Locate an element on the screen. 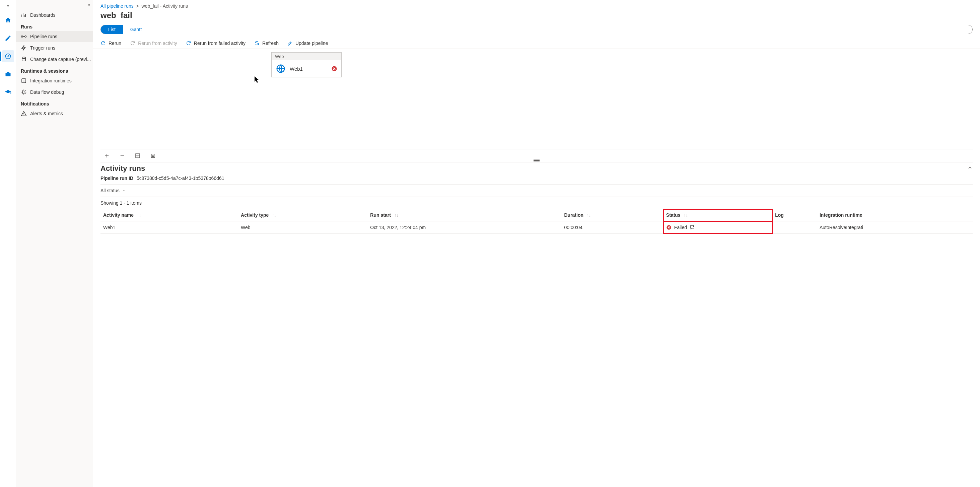 The height and width of the screenshot is (487, 980). breadcrumb-leaf: web_fail - Activity runs is located at coordinates (165, 6).